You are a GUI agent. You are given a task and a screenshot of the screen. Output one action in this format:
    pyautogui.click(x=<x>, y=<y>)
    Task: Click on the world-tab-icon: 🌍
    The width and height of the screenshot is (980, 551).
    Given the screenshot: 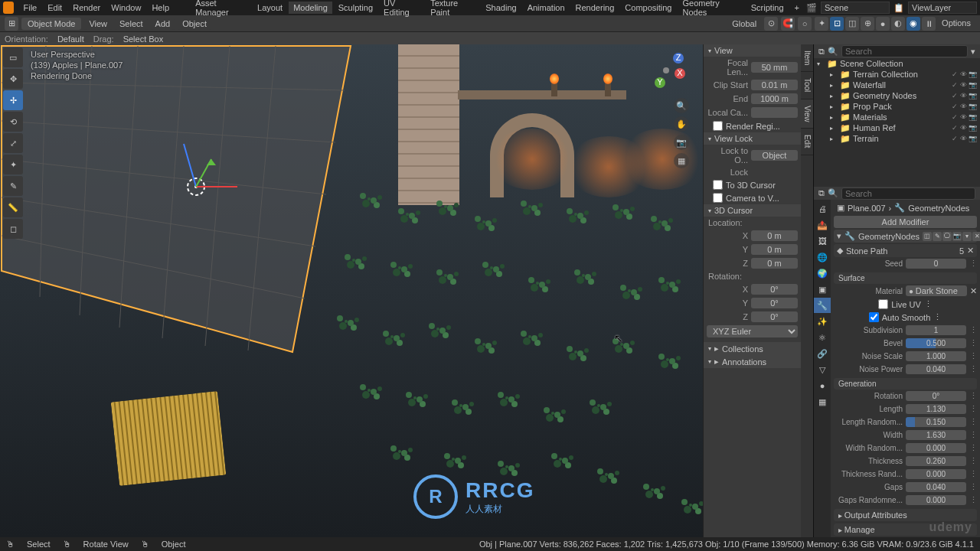 What is the action you would take?
    pyautogui.click(x=822, y=273)
    